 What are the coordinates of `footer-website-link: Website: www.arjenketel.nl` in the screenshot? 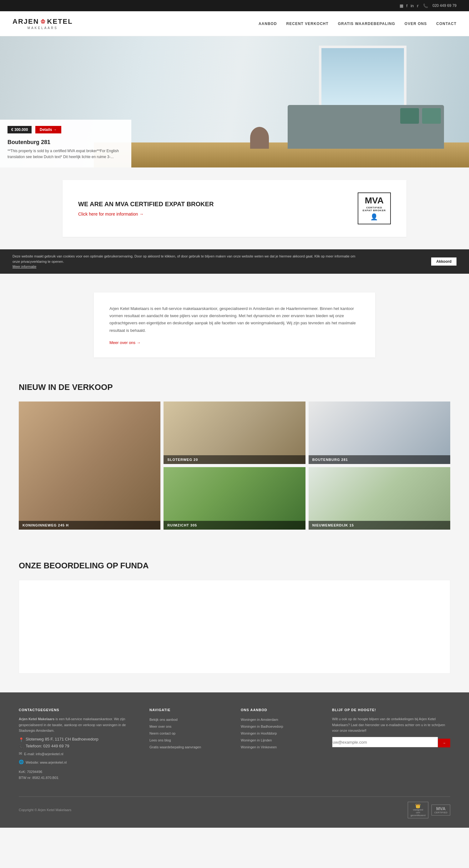 It's located at (46, 762).